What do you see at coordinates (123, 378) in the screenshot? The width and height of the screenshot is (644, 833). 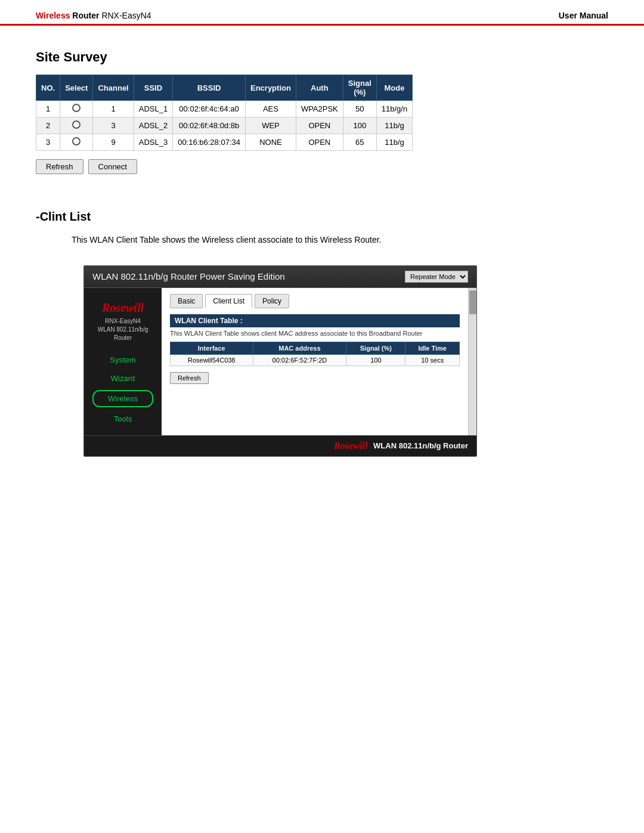 I see `sidebar-item-wizard: Wizard` at bounding box center [123, 378].